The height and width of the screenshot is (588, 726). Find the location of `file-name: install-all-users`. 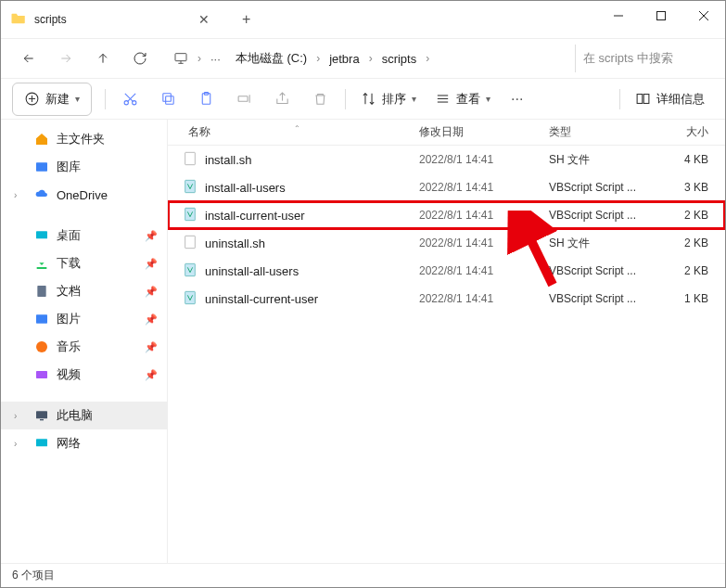

file-name: install-all-users is located at coordinates (245, 187).